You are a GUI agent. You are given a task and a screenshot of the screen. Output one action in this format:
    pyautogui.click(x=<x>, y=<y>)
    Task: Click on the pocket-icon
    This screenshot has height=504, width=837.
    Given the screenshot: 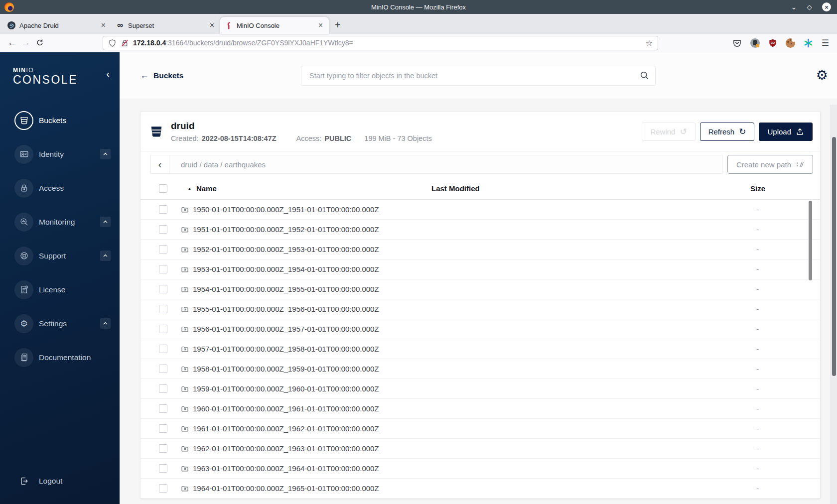 What is the action you would take?
    pyautogui.click(x=737, y=43)
    